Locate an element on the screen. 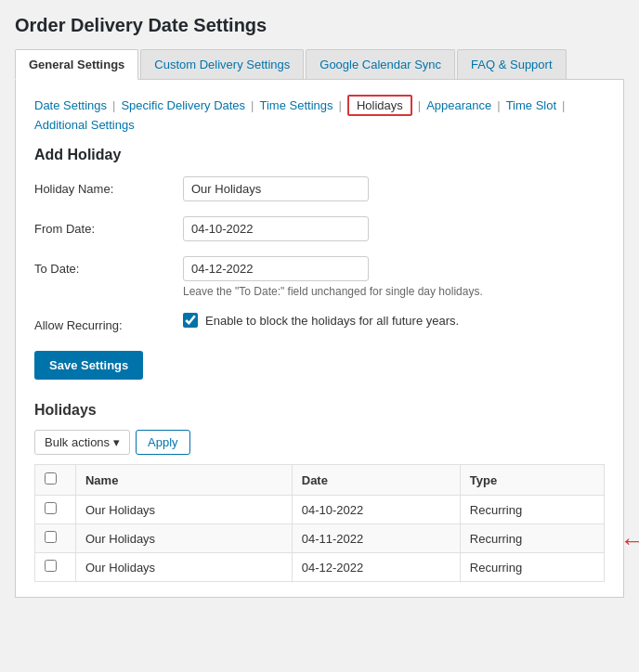 This screenshot has height=672, width=639. allow-recurring-checkbox is located at coordinates (190, 320).